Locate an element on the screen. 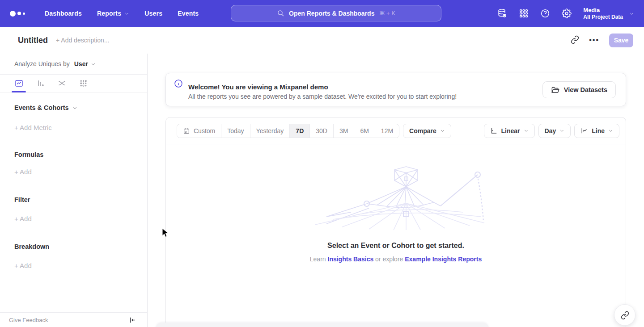 Image resolution: width=644 pixels, height=327 pixels. banner-text: Welcome! You are viewing a Mixpanel demo… is located at coordinates (322, 89).